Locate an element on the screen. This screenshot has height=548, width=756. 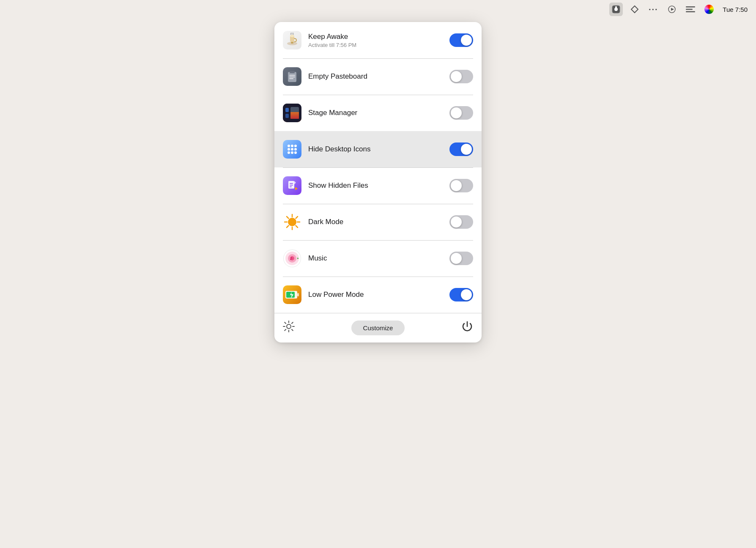
show-hidden-files-title: Show Hidden Files is located at coordinates (379, 186).